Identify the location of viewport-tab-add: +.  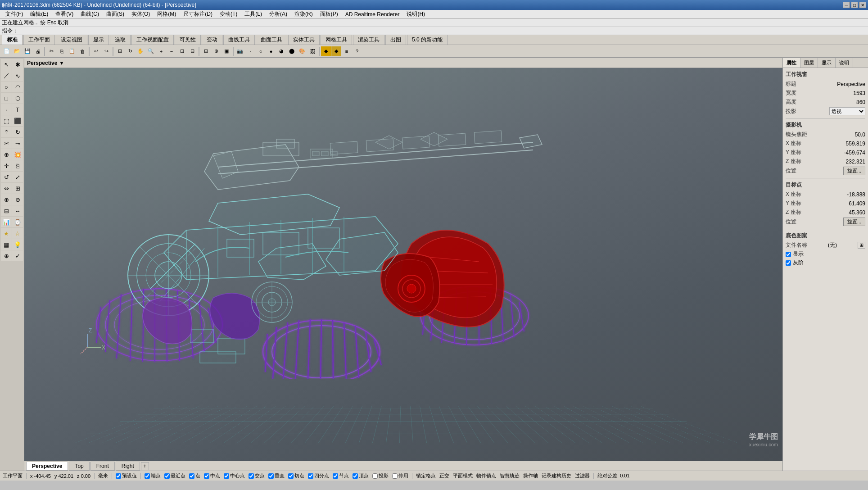
(145, 466).